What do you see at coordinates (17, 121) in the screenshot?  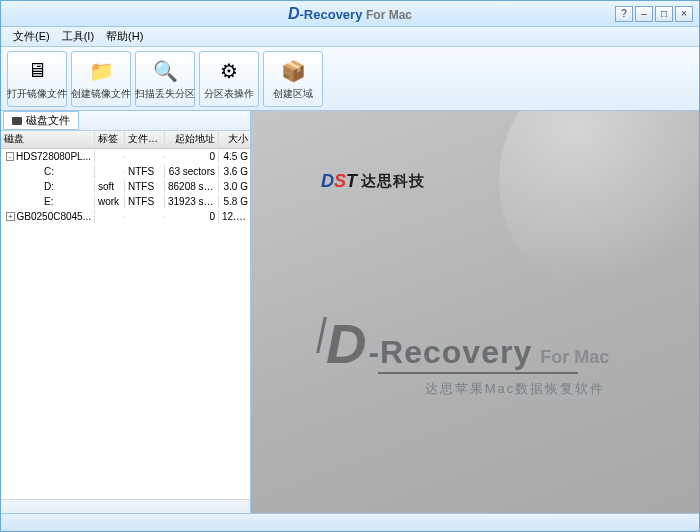 I see `disk-icon` at bounding box center [17, 121].